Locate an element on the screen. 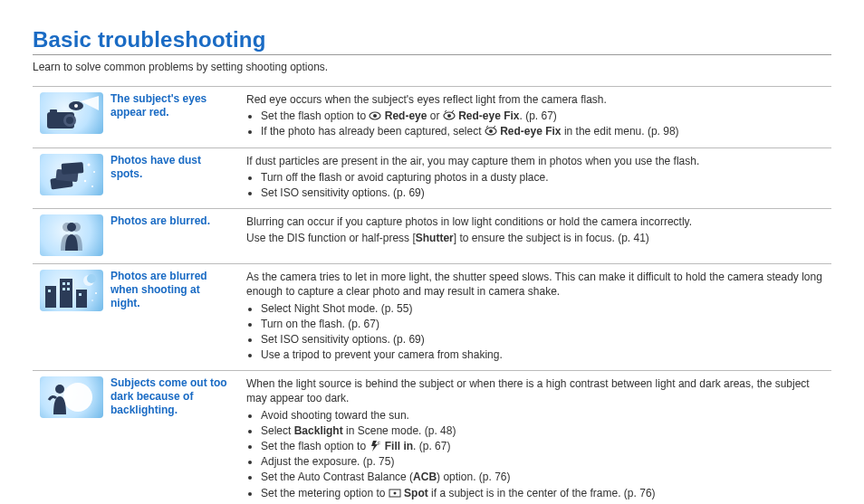  table-row: Photos have dust spots. If dust particle… is located at coordinates (432, 178).